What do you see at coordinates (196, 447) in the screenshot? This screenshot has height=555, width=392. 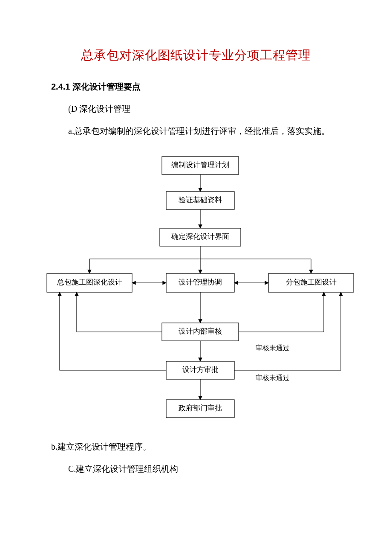 I see `paragraph-b: b.建立深化设计管理程序。` at bounding box center [196, 447].